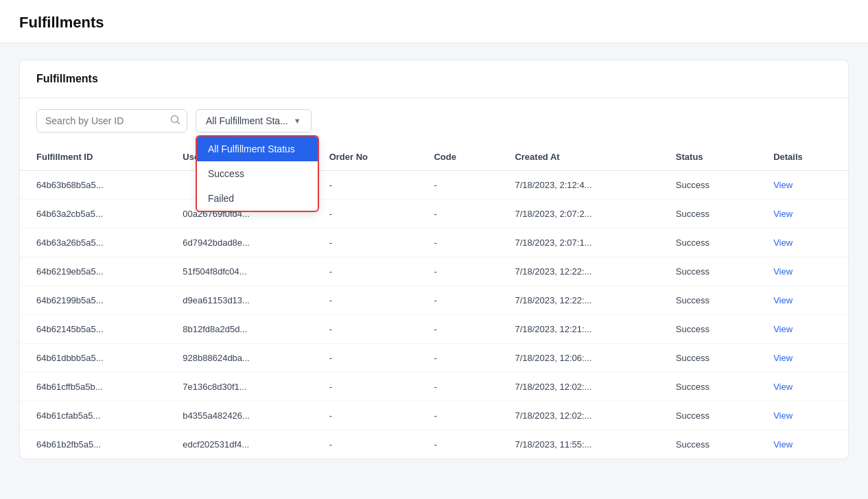  Describe the element at coordinates (257, 149) in the screenshot. I see `dropdown-option-all: All Fulfillment Status` at that location.